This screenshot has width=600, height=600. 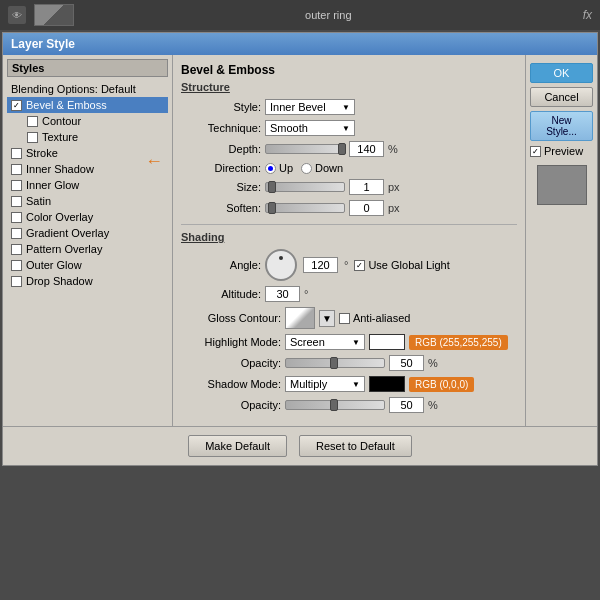 What do you see at coordinates (88, 201) in the screenshot?
I see `style-item-satin: Satin` at bounding box center [88, 201].